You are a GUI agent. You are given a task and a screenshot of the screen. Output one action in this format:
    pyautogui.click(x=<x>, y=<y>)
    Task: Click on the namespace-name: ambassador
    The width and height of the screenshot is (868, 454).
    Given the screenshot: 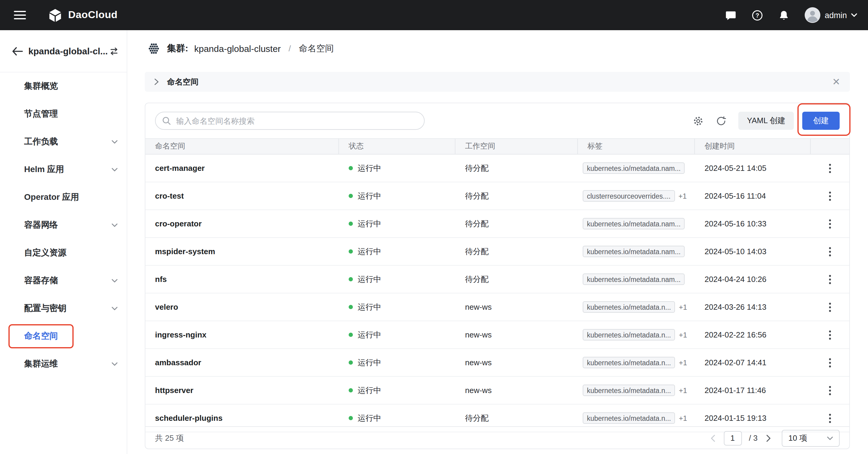 What is the action you would take?
    pyautogui.click(x=178, y=362)
    